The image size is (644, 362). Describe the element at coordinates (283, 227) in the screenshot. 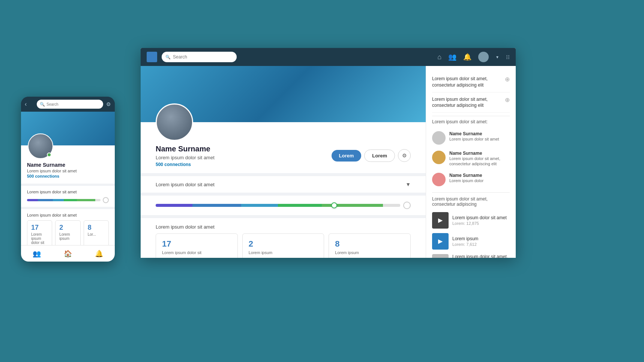

I see `stats-label: Lorem ipsum dolor sit amet` at that location.